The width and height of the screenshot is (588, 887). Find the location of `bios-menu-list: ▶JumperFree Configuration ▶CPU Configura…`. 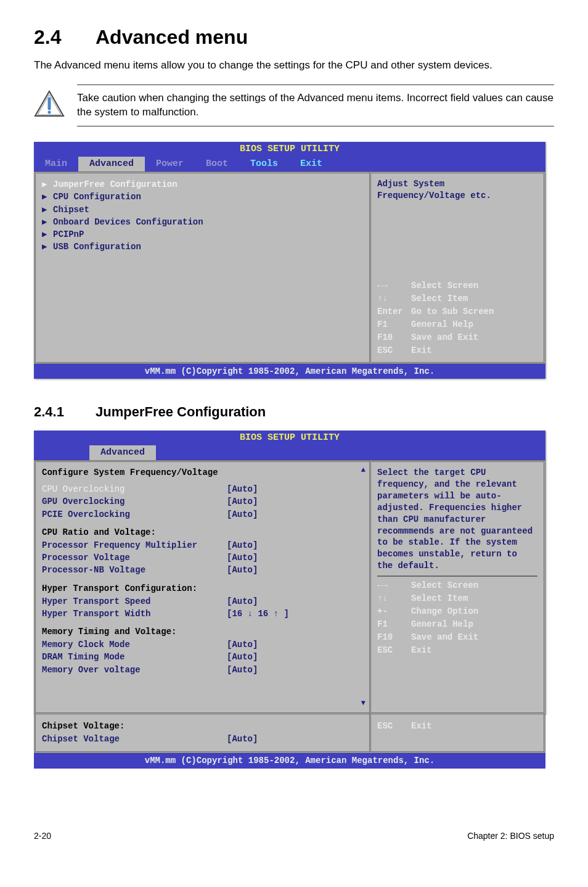

bios-menu-list: ▶JumperFree Configuration ▶CPU Configura… is located at coordinates (202, 268).